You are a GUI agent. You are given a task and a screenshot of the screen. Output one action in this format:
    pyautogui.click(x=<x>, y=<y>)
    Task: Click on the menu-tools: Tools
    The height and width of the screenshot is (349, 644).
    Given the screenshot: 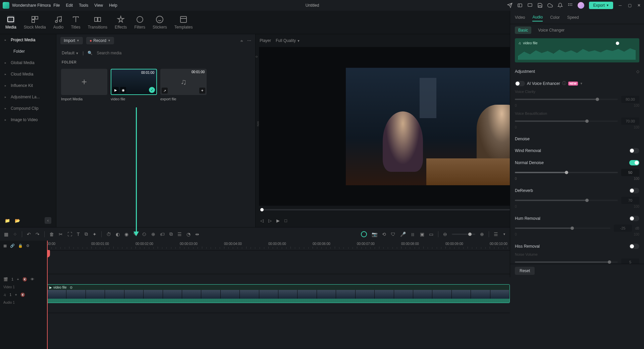 What is the action you would take?
    pyautogui.click(x=84, y=5)
    